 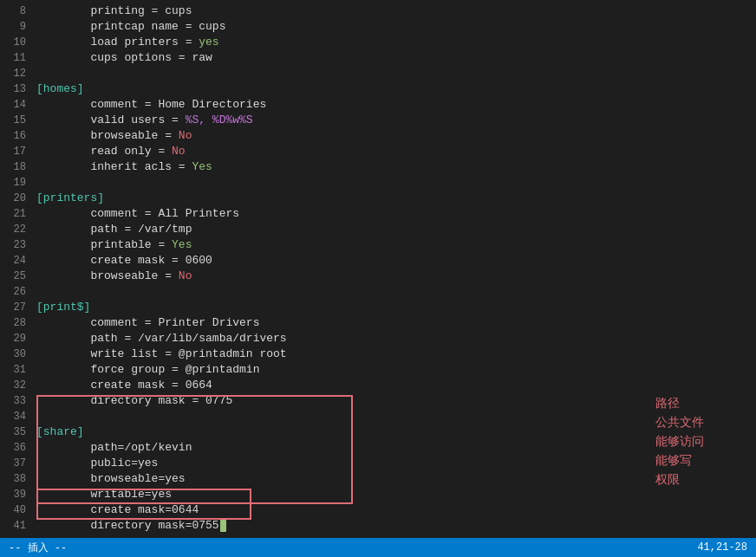 What do you see at coordinates (722, 547) in the screenshot?
I see `status-position: 41,21-28` at bounding box center [722, 547].